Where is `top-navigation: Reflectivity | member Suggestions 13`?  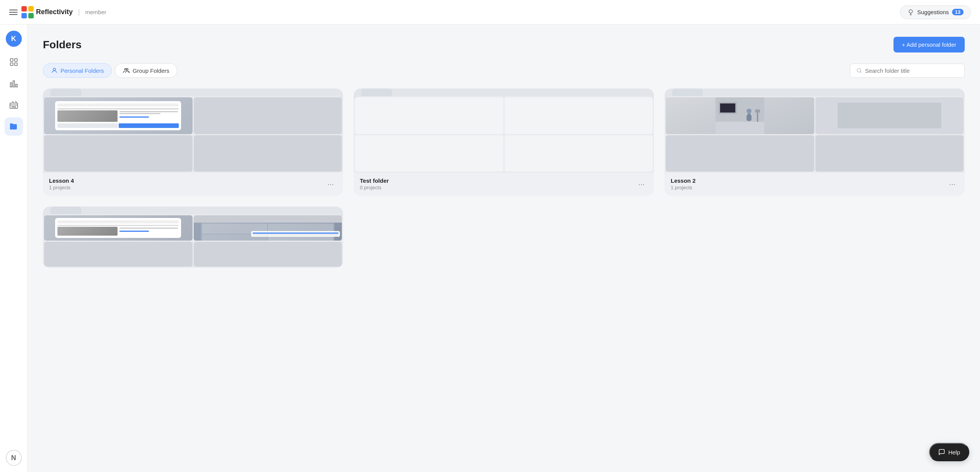
top-navigation: Reflectivity | member Suggestions 13 is located at coordinates (490, 12).